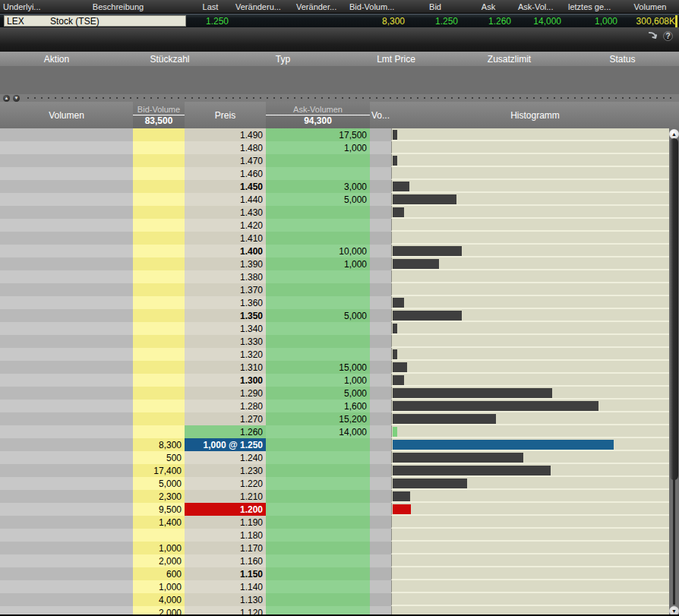 This screenshot has height=616, width=679. Describe the element at coordinates (225, 354) in the screenshot. I see `price-cell: 1.320` at that location.